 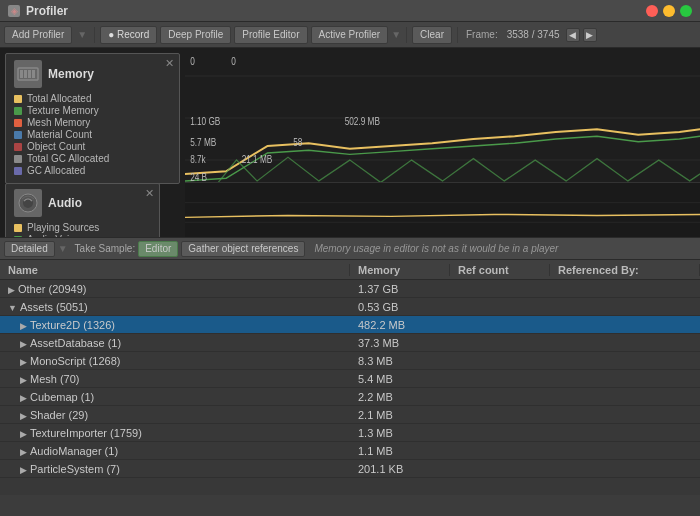 What do you see at coordinates (350, 35) in the screenshot?
I see `main-toolbar: Add Profiler ▼ ● Record Deep Profile Pro…` at bounding box center [350, 35].